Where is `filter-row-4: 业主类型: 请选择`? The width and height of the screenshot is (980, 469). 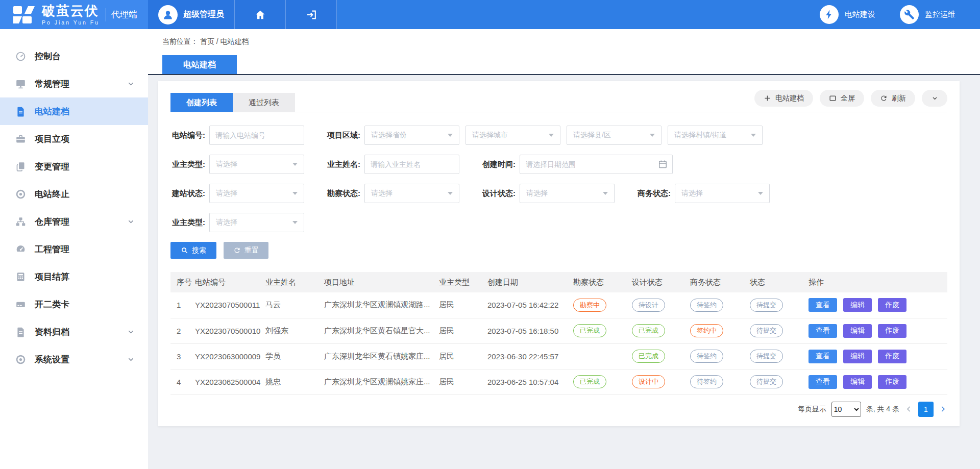 filter-row-4: 业主类型: 请选择 is located at coordinates (559, 223).